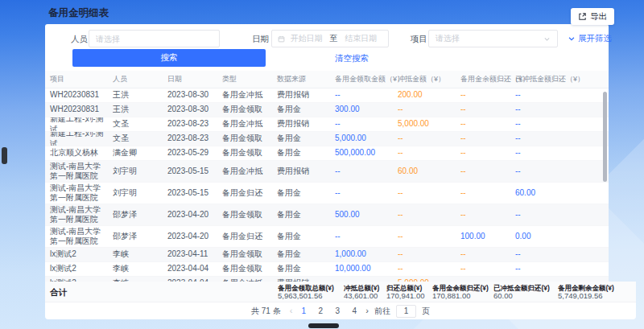  What do you see at coordinates (406, 296) in the screenshot?
I see `summary-item-value: 170,941.00` at bounding box center [406, 296].